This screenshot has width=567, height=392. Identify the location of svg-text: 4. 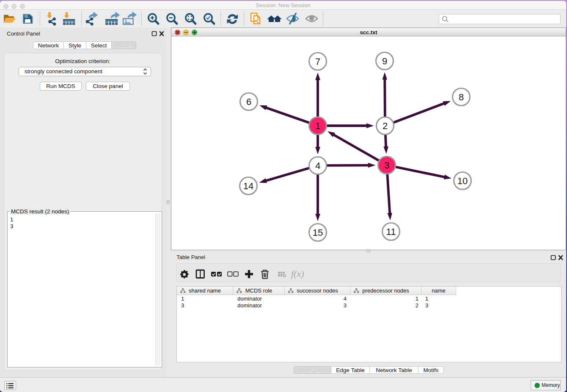
(318, 166).